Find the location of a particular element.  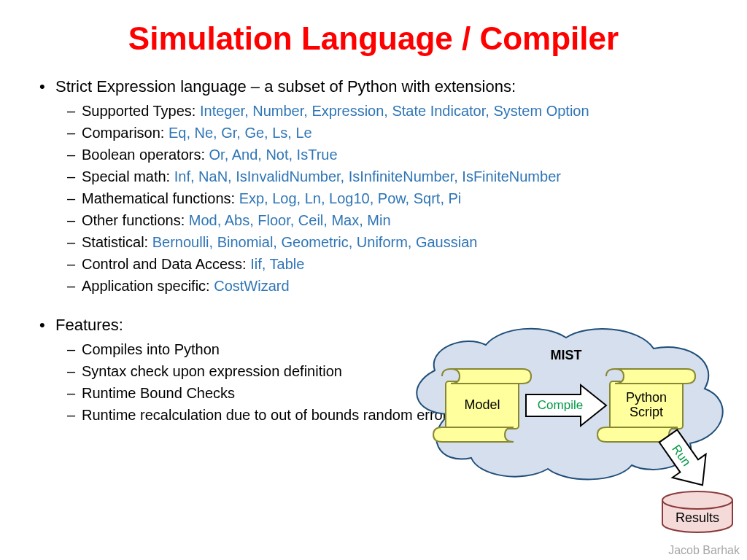

slide-title: Simulation Language / Compiler is located at coordinates (374, 37).